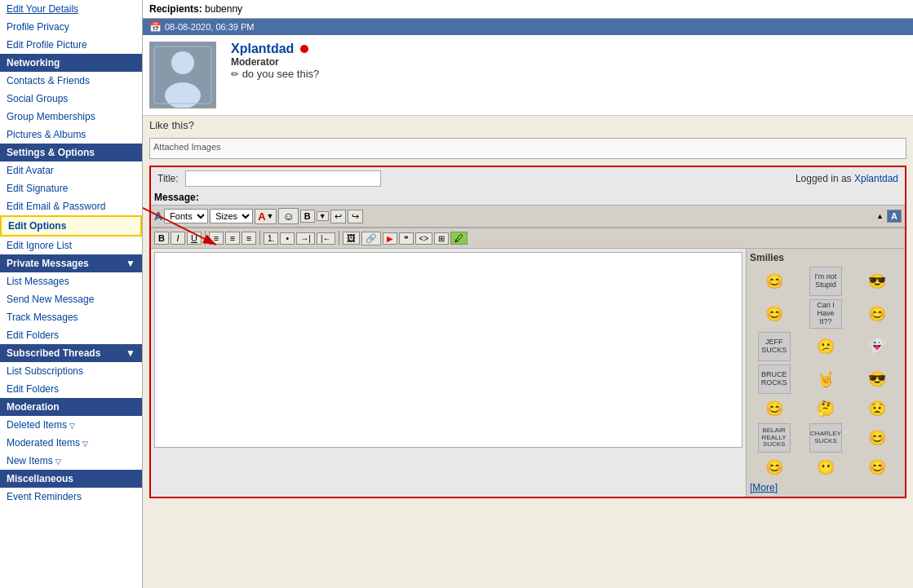  Describe the element at coordinates (71, 281) in the screenshot. I see `sidebar-item-list-messages: List Messages` at that location.